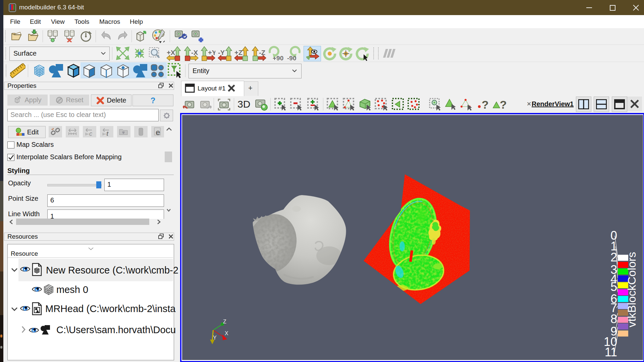 The width and height of the screenshot is (644, 362). What do you see at coordinates (292, 58) in the screenshot?
I see `svg-text: -90` at bounding box center [292, 58].